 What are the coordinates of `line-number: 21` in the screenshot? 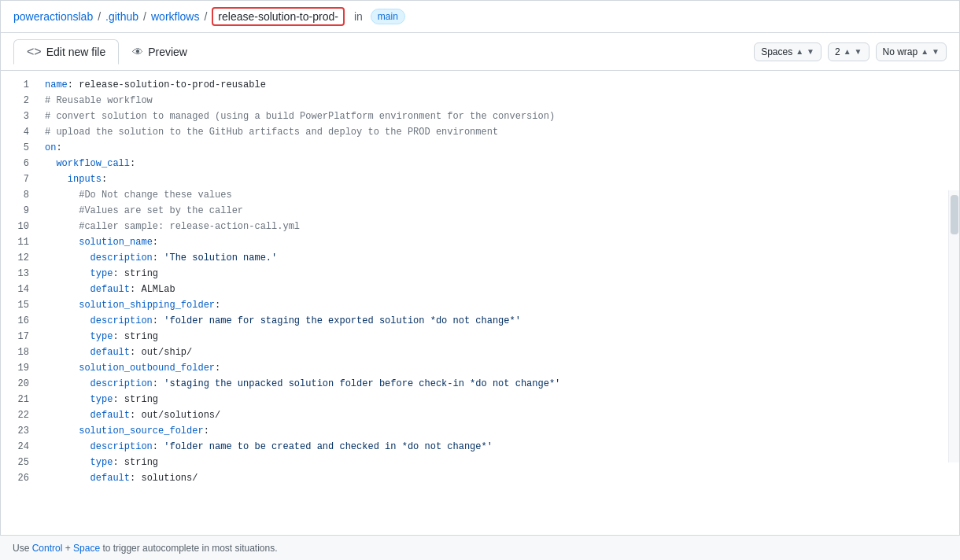 It's located at (20, 400).